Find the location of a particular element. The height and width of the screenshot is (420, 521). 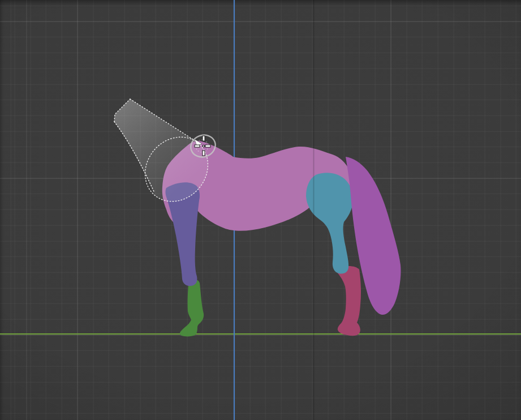

crosshair-tick-right is located at coordinates (208, 146).